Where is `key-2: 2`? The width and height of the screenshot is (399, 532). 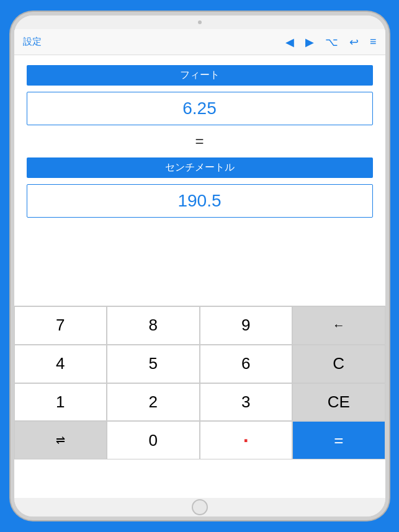 key-2: 2 is located at coordinates (153, 402).